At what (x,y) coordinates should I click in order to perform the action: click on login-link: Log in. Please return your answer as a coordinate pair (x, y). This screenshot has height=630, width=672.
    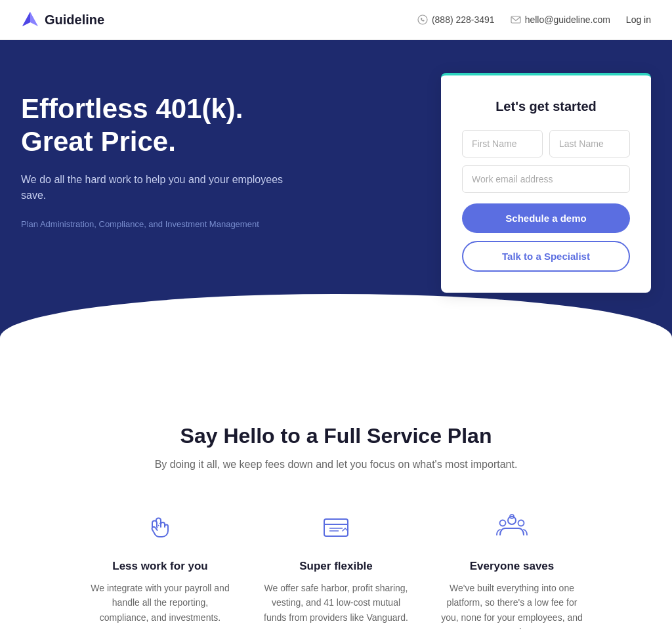
    Looking at the image, I should click on (639, 20).